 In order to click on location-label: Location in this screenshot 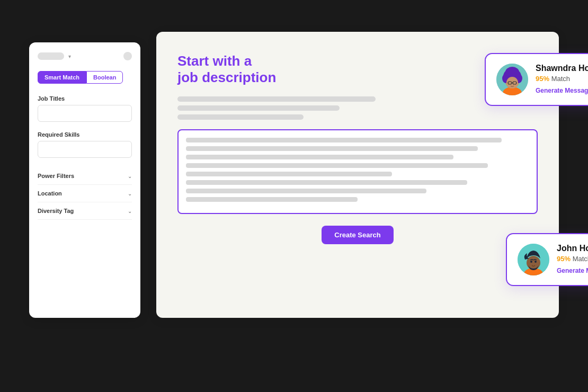, I will do `click(50, 193)`.